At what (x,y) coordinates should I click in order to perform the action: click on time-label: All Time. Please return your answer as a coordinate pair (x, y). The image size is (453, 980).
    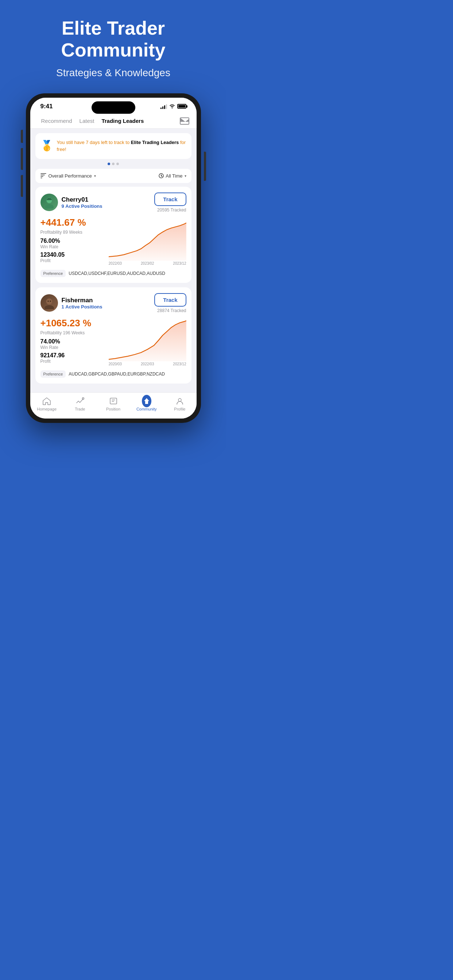
    Looking at the image, I should click on (174, 176).